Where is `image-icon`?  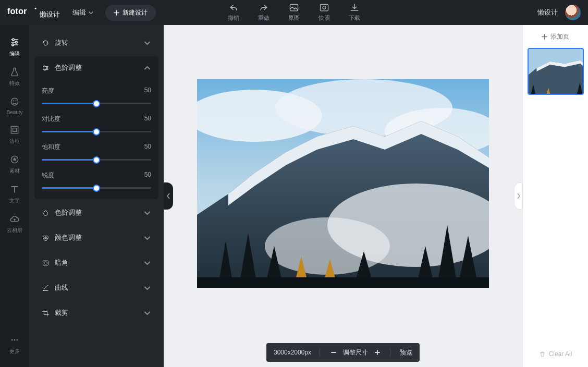
image-icon is located at coordinates (294, 8).